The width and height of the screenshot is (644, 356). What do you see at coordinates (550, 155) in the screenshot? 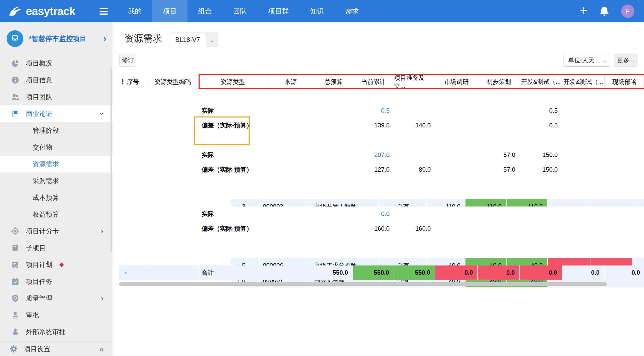
I see `cell-value: 150.0` at bounding box center [550, 155].